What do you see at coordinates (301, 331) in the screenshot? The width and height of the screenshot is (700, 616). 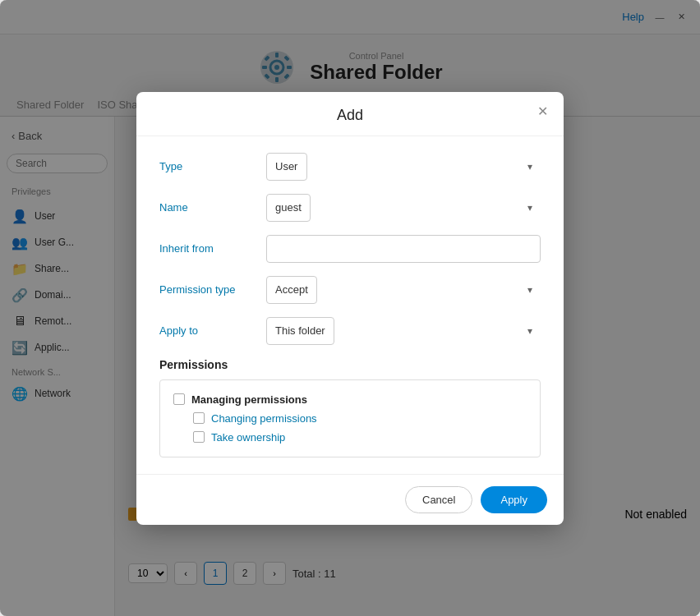 I see `apply-to-select: This folder` at bounding box center [301, 331].